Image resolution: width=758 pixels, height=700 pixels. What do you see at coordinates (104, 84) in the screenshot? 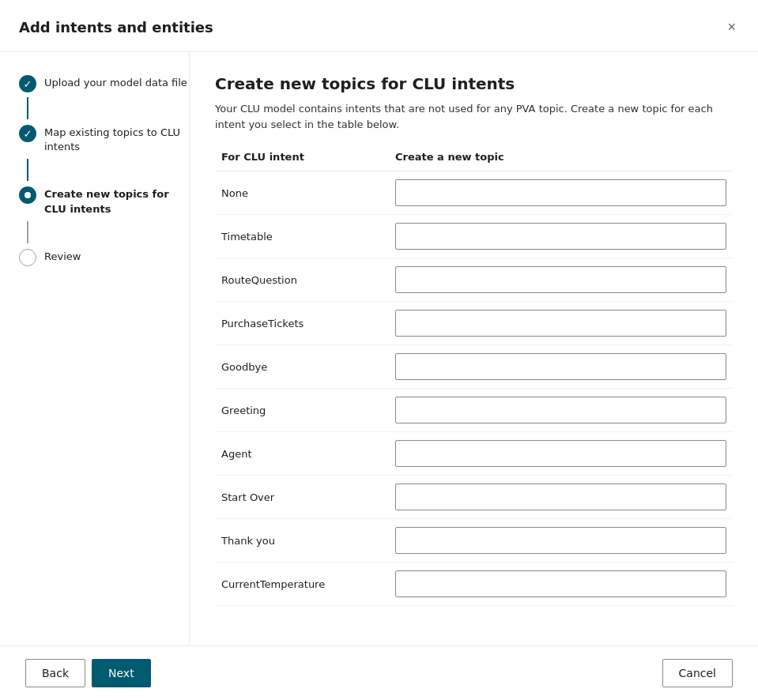
I see `step-upload: ✓ Upload your model data file` at bounding box center [104, 84].